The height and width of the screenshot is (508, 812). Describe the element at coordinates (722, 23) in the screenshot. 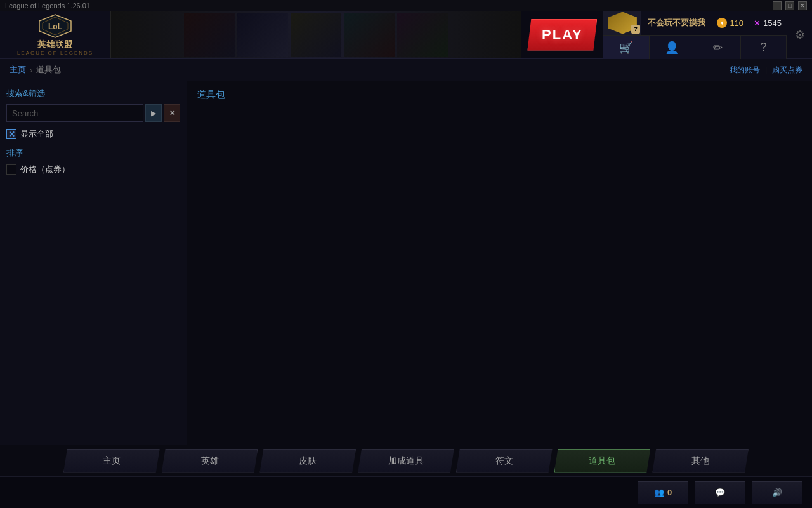

I see `currency-icon: ♦` at that location.